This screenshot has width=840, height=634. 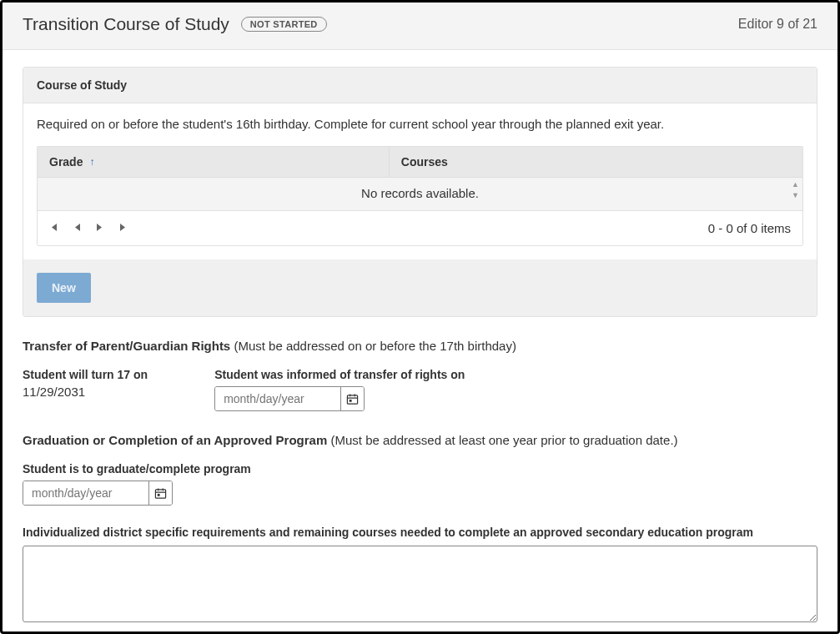 What do you see at coordinates (796, 190) in the screenshot?
I see `grid-scroll-indicator: ▲ ▼` at bounding box center [796, 190].